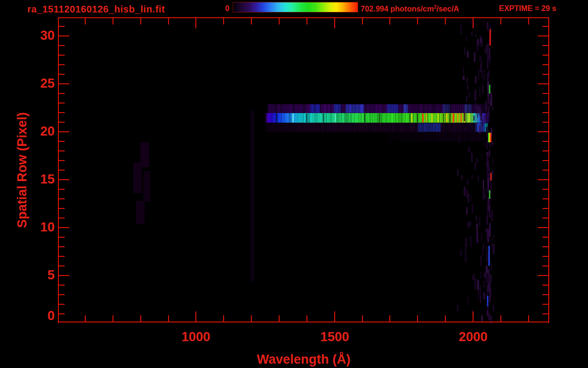 The image size is (588, 368). I want to click on colorbar-min-label: 0, so click(222, 9).